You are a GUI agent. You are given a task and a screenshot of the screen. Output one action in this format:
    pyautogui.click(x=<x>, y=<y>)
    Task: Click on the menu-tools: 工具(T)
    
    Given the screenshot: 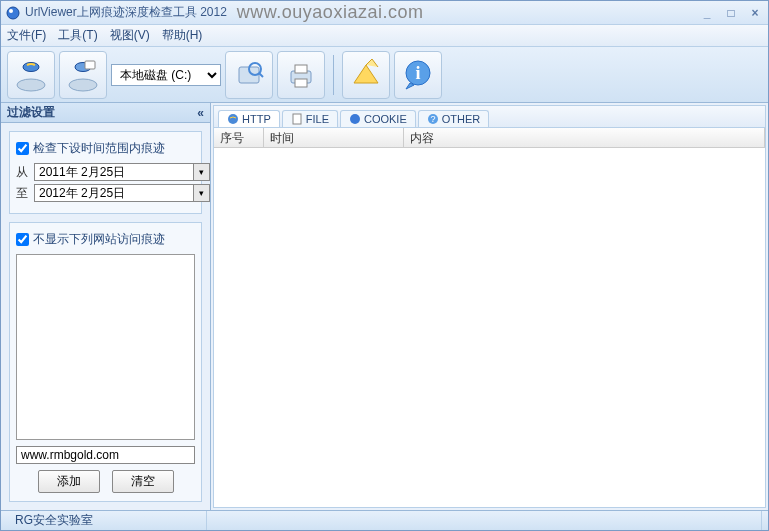 What is the action you would take?
    pyautogui.click(x=78, y=36)
    